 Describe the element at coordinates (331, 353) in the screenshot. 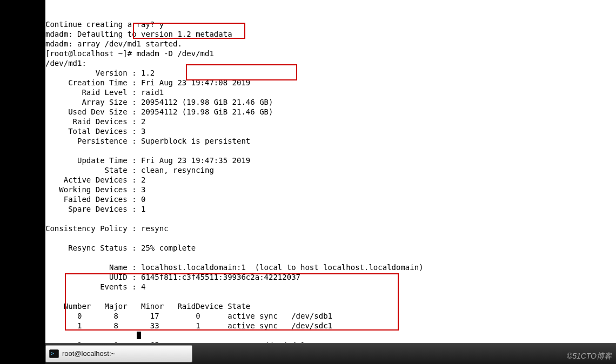

I see `taskbar: root@localhost:~` at that location.